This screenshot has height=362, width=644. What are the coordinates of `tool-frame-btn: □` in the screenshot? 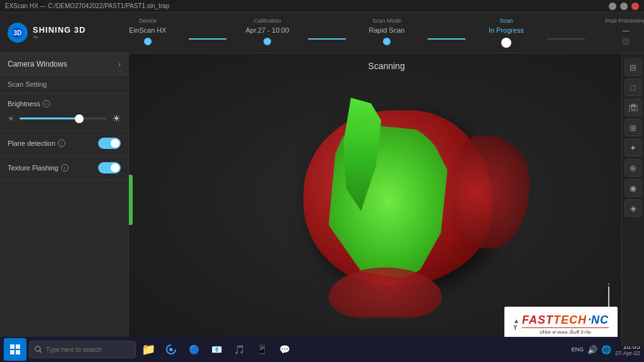 It's located at (633, 87).